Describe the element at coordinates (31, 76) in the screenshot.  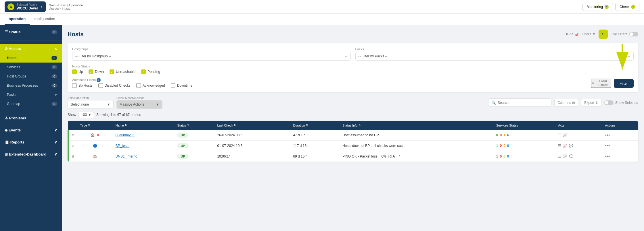
I see `sidebar-section-assets: ⊙ Assets ∧ Hosts 0 Services 0 Host Group…` at that location.